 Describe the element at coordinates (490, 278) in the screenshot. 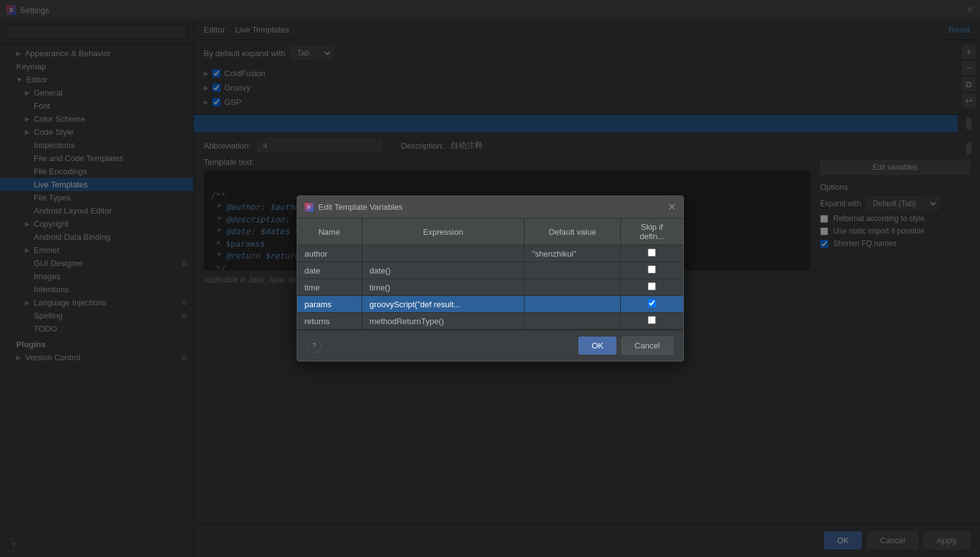

I see `edit-template-variables-modal: S Edit Template Variables ✕ Name Express…` at that location.